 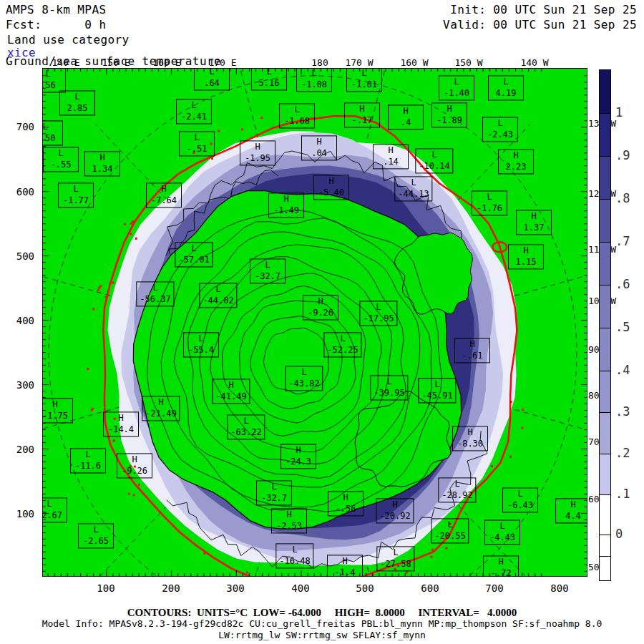 I want to click on extremum-label-low: L-2.65, so click(x=96, y=535).